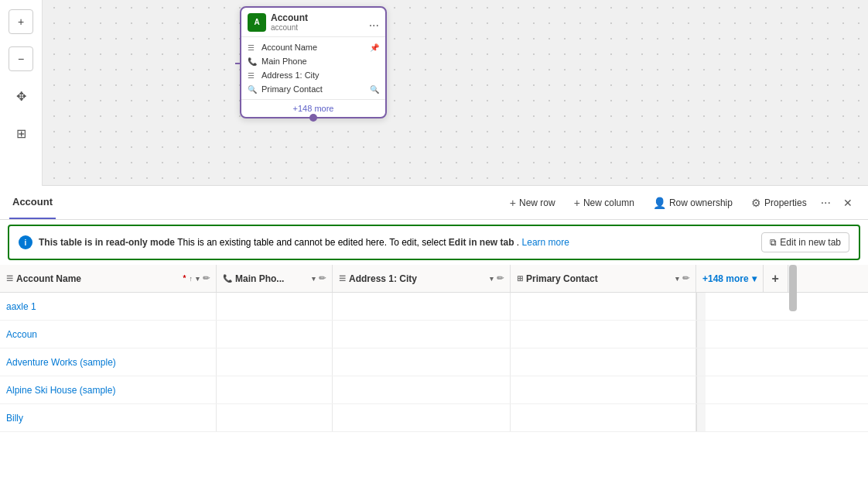 This screenshot has height=477, width=868. What do you see at coordinates (320, 61) in the screenshot?
I see `field-phone-label: Main Phone` at bounding box center [320, 61].